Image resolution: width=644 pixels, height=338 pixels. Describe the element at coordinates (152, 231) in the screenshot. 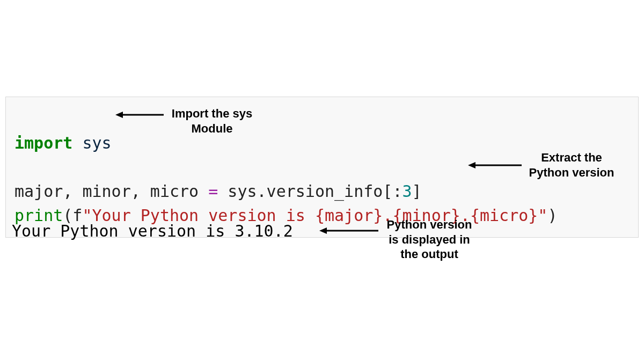

I see `output-line: Your Python version is 3.10.2` at that location.